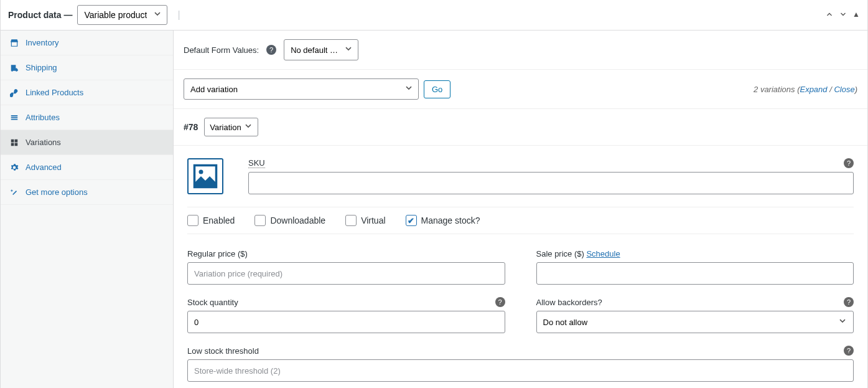 Image resolution: width=868 pixels, height=388 pixels. What do you see at coordinates (231, 127) in the screenshot?
I see `variation-attr-wrap: Variation` at bounding box center [231, 127].